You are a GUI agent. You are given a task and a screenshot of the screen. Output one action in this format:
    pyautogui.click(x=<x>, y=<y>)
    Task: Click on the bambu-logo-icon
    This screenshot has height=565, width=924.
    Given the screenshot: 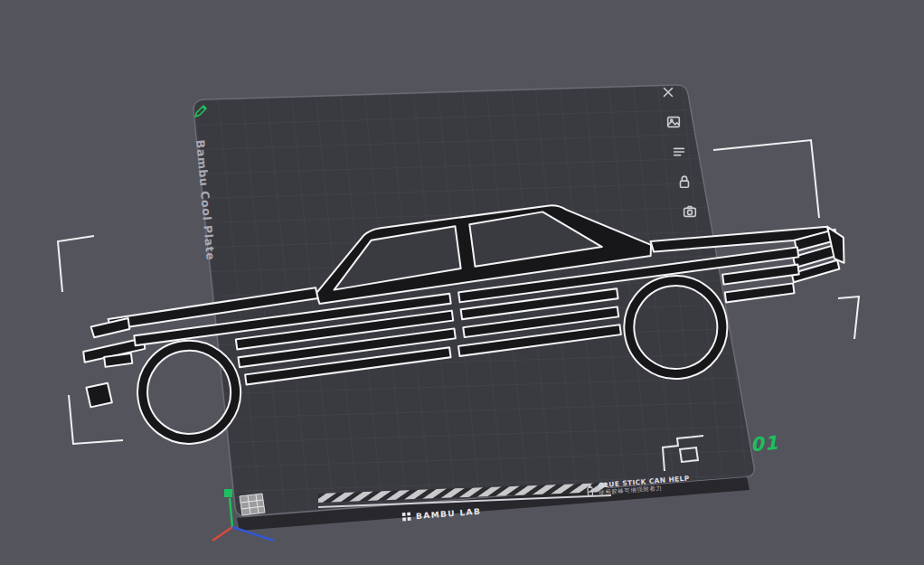 What is the action you would take?
    pyautogui.click(x=407, y=517)
    